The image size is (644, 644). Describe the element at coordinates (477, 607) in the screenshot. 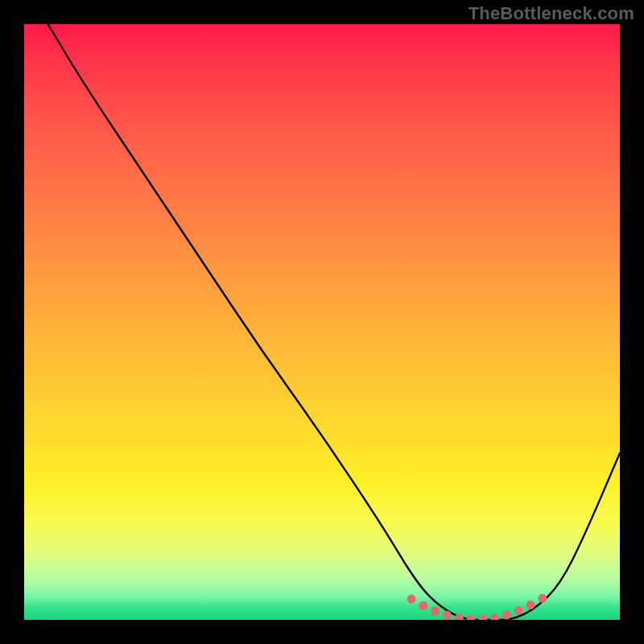

I see `optimal-range-markers` at that location.